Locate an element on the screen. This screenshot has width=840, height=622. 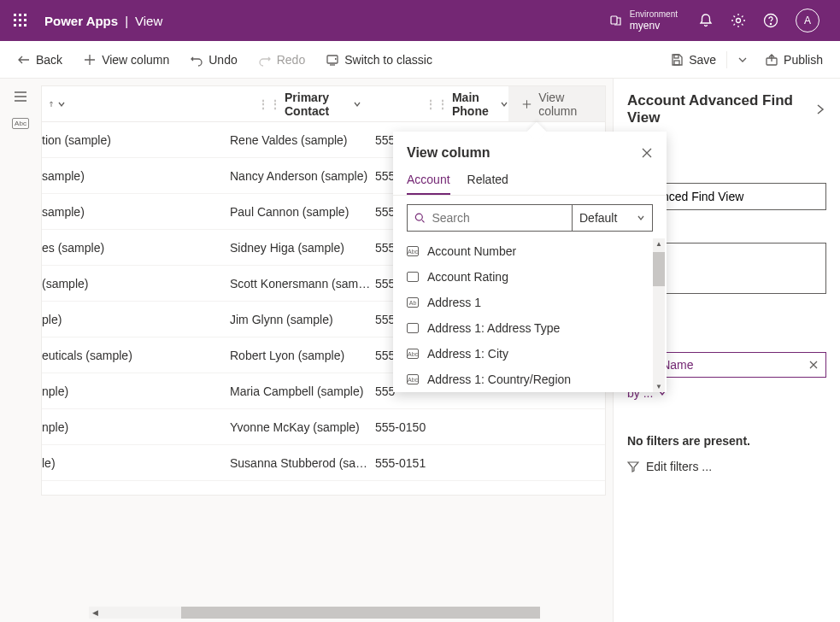
table-row: le)Susanna Stubberod (samp...555-0151 is located at coordinates (323, 463).